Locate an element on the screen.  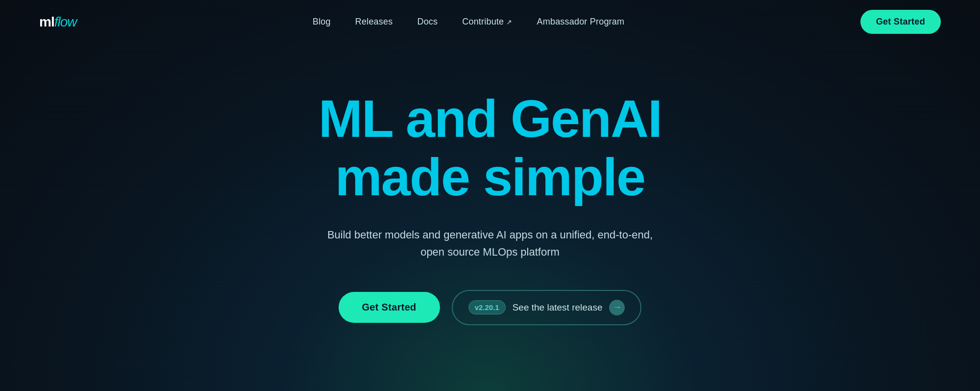
navbar: mlflow Blog Releases Docs Contribute ↗ A… is located at coordinates (490, 22).